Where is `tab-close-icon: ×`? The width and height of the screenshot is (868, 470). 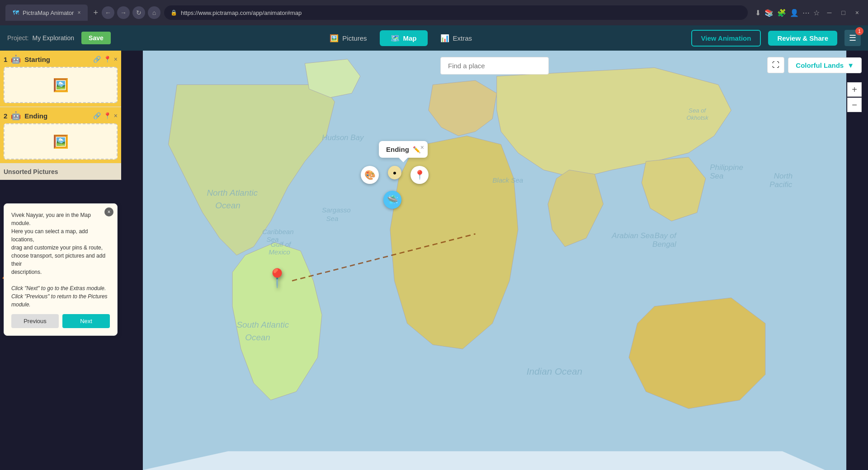
tab-close-icon: × is located at coordinates (79, 13).